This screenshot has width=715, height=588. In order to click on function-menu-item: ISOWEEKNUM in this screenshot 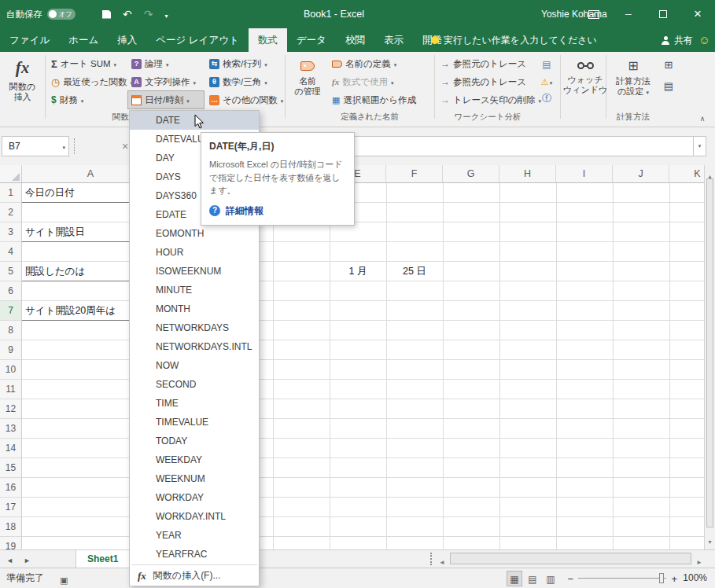, I will do `click(194, 271)`.